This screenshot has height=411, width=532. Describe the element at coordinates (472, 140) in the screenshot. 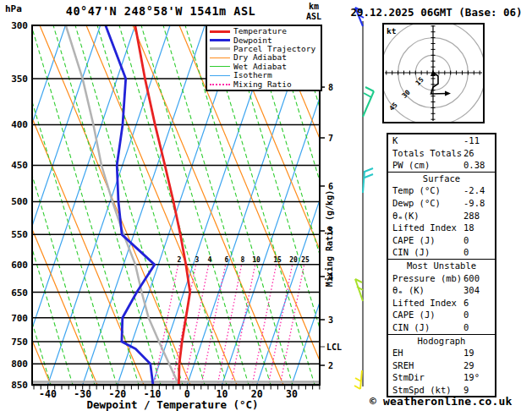

I see `table-row-value: -11` at that location.